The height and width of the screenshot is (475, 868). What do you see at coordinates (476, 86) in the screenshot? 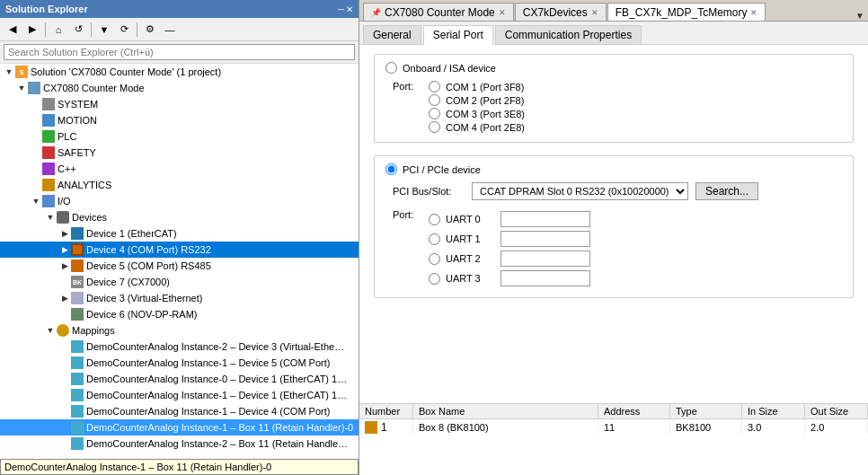
I see `com1-option: COM 1 (Port 3F8)` at bounding box center [476, 86].